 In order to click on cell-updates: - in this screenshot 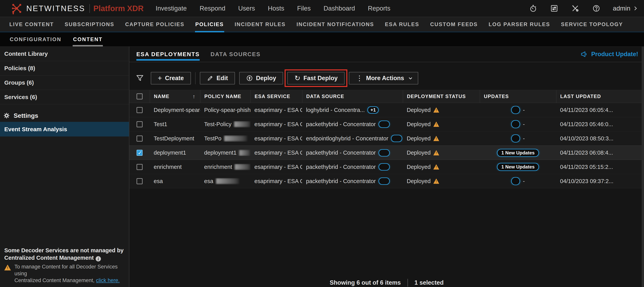, I will do `click(518, 124)`.